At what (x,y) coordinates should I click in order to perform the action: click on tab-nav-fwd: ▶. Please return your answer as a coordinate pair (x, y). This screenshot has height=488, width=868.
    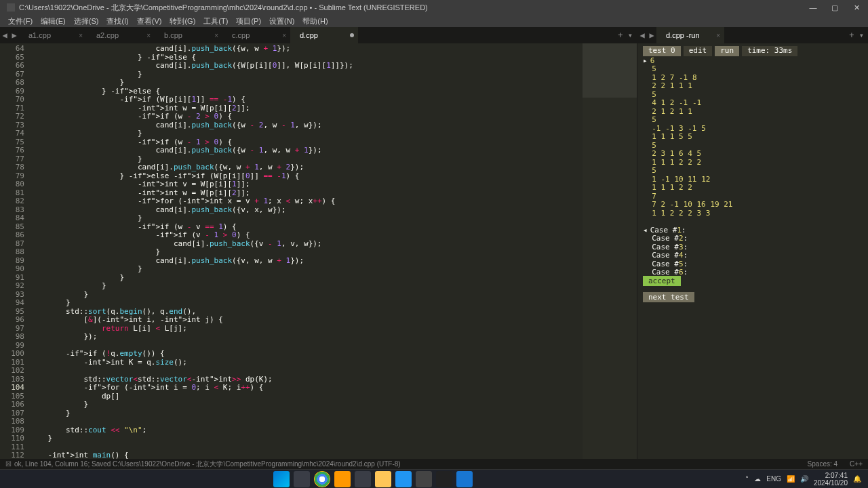
    Looking at the image, I should click on (14, 35).